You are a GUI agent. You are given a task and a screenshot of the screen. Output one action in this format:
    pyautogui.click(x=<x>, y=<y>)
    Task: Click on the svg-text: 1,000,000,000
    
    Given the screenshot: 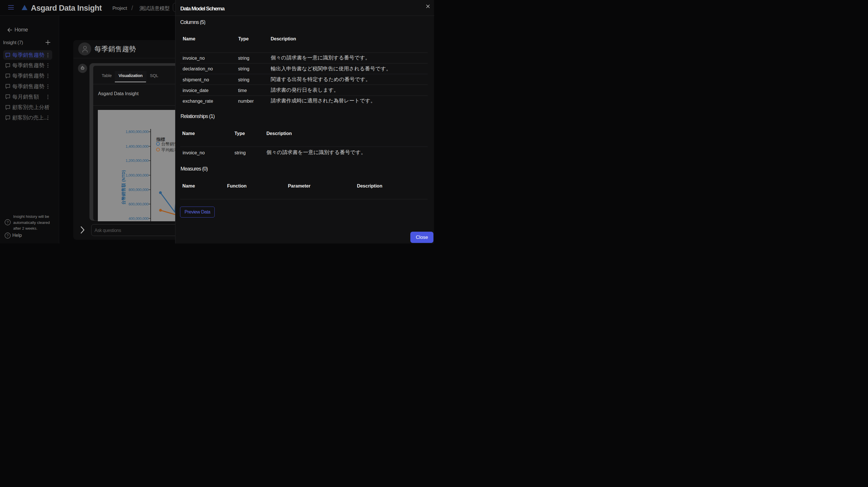 What is the action you would take?
    pyautogui.click(x=137, y=175)
    